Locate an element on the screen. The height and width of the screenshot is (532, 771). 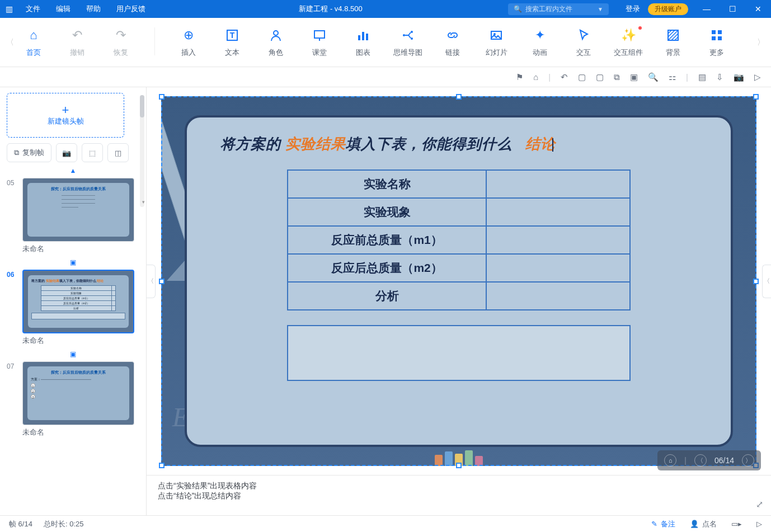
toolbar-mindmap-label: 思维导图 is located at coordinates (408, 53).